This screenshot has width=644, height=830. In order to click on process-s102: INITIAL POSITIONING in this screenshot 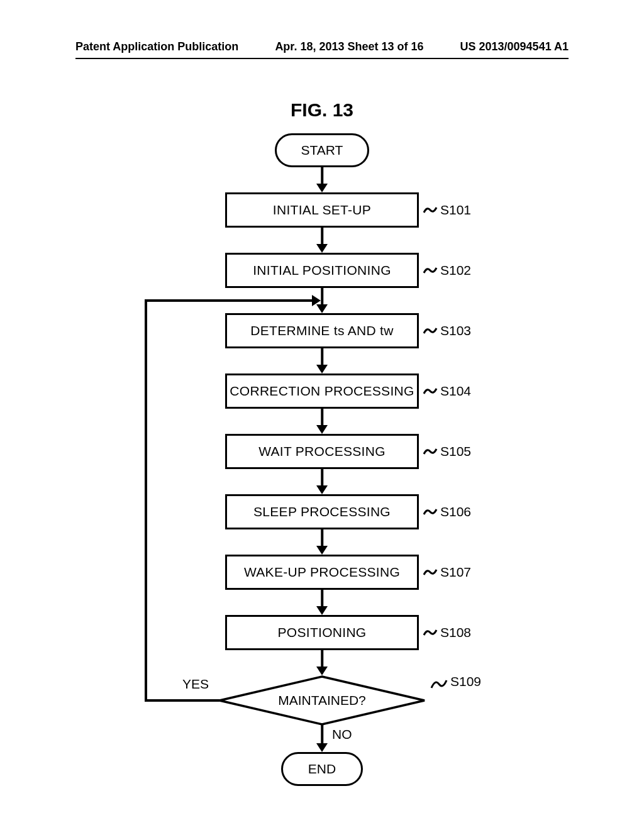, I will do `click(322, 270)`.